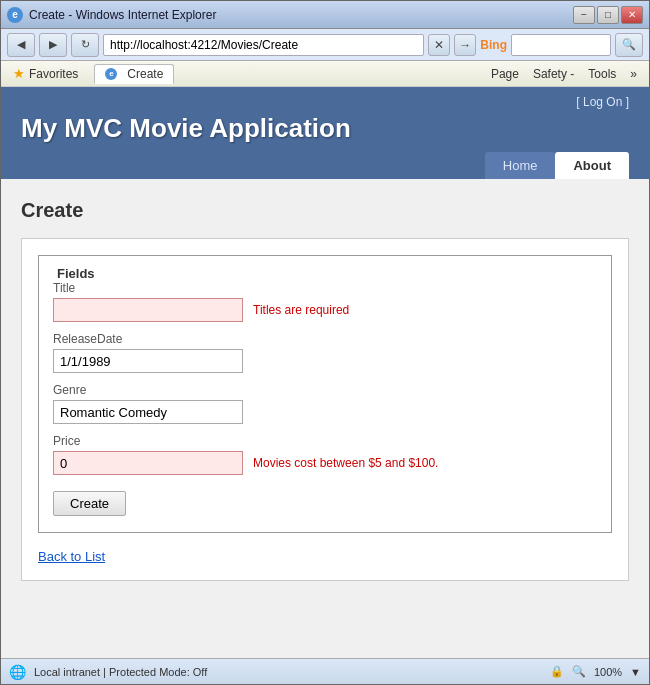 This screenshot has width=650, height=685. What do you see at coordinates (54, 74) in the screenshot?
I see `favorites-label: Favorites` at bounding box center [54, 74].